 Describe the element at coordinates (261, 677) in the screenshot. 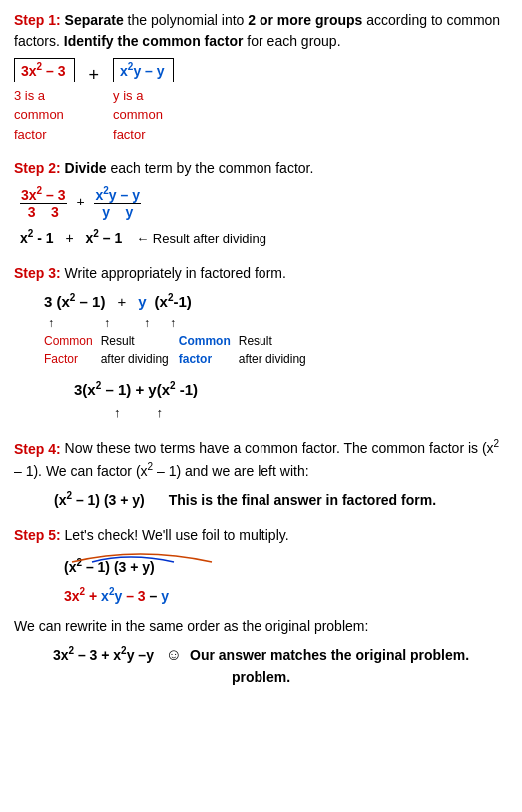

I see `problem-label: problem.` at that location.